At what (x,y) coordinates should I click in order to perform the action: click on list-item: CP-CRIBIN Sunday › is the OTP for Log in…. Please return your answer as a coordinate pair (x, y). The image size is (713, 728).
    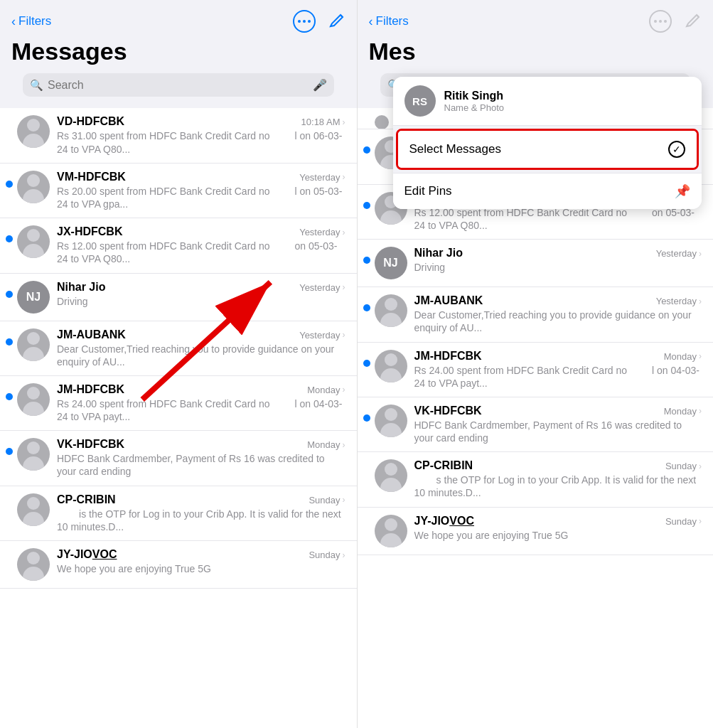
    Looking at the image, I should click on (178, 513).